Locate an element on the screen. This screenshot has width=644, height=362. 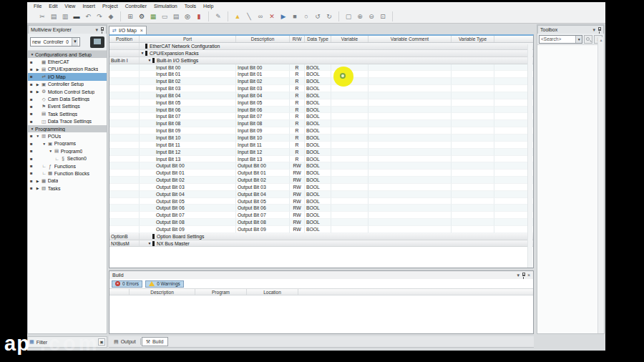
toolbox-search-input: <Search> ▼ is located at coordinates (561, 39).